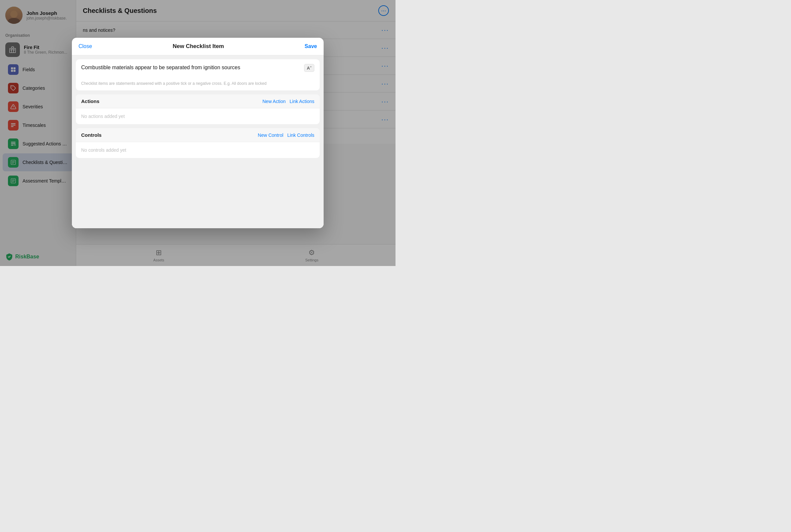  Describe the element at coordinates (90, 101) in the screenshot. I see `actions-title: Actions` at that location.